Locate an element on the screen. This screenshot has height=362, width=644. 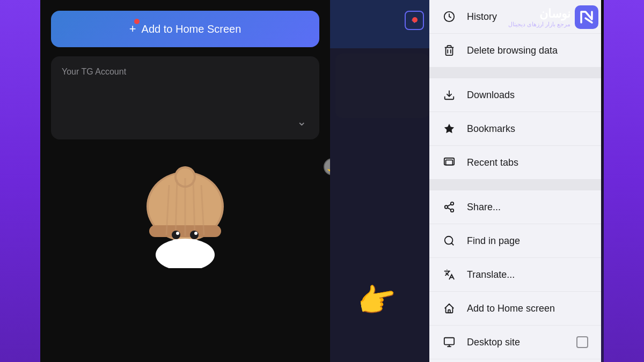
menu-item-bookmarks: Bookmarks is located at coordinates (515, 129).